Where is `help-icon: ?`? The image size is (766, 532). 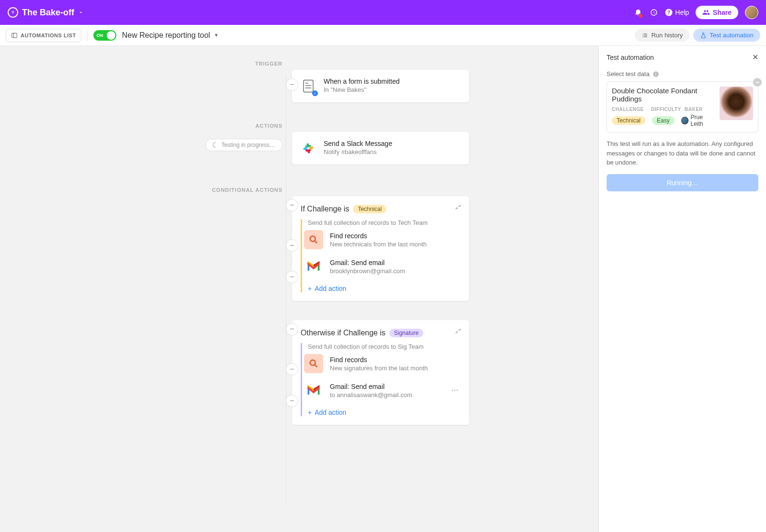 help-icon: ? is located at coordinates (669, 12).